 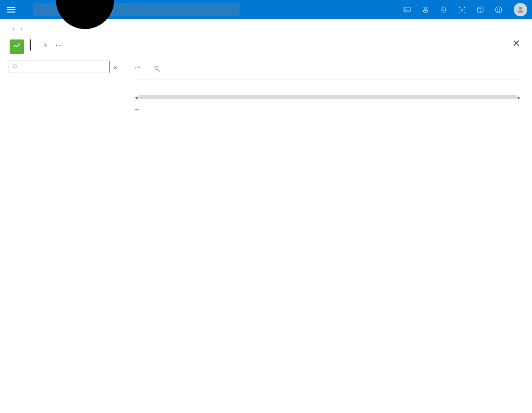 I want to click on diagnostic-settings-table, so click(x=328, y=91).